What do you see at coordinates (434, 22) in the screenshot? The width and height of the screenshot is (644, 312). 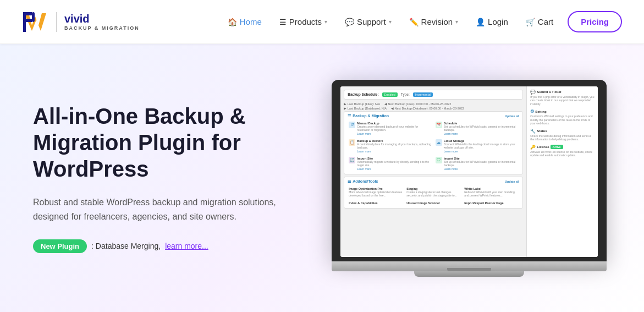 I see `nav-revision: ✏️ Revision ▾` at bounding box center [434, 22].